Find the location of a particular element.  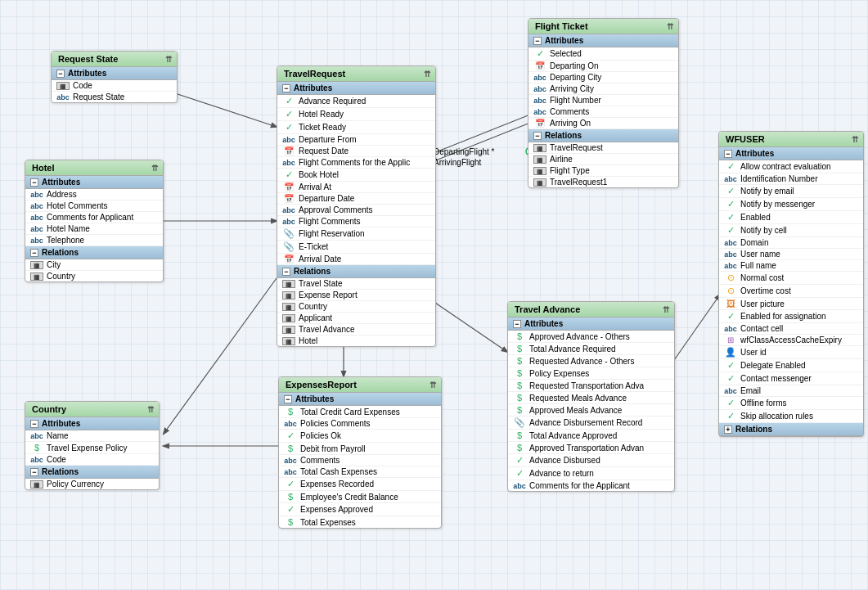

attr-row: abcFlight Number is located at coordinates (604, 101).